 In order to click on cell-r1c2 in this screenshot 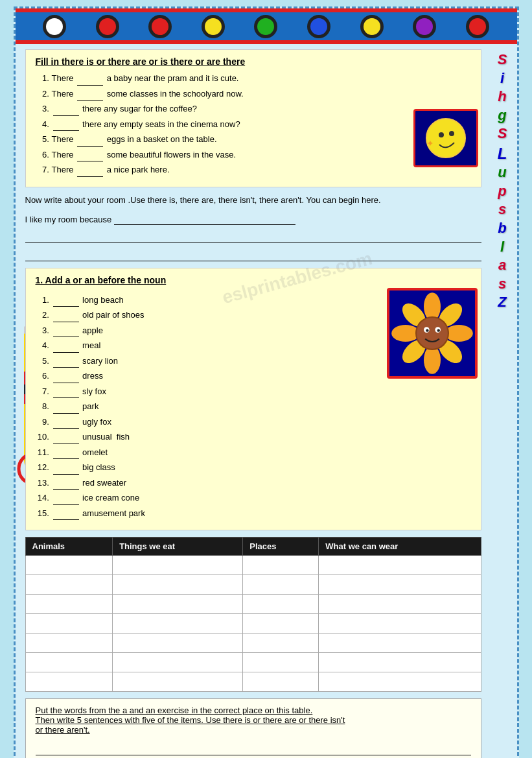, I will do `click(178, 565)`.